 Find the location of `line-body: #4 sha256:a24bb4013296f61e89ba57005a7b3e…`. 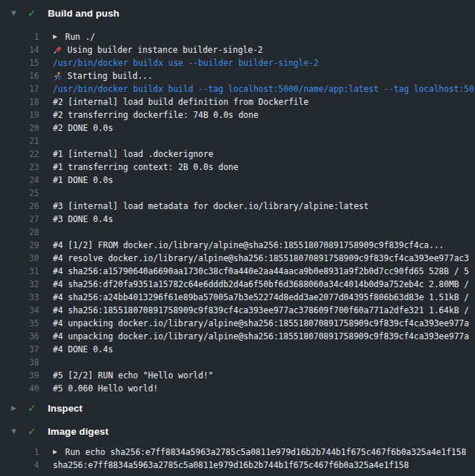

line-body: #4 sha256:a24bb4013296f61e89ba57005a7b3e… is located at coordinates (264, 297).